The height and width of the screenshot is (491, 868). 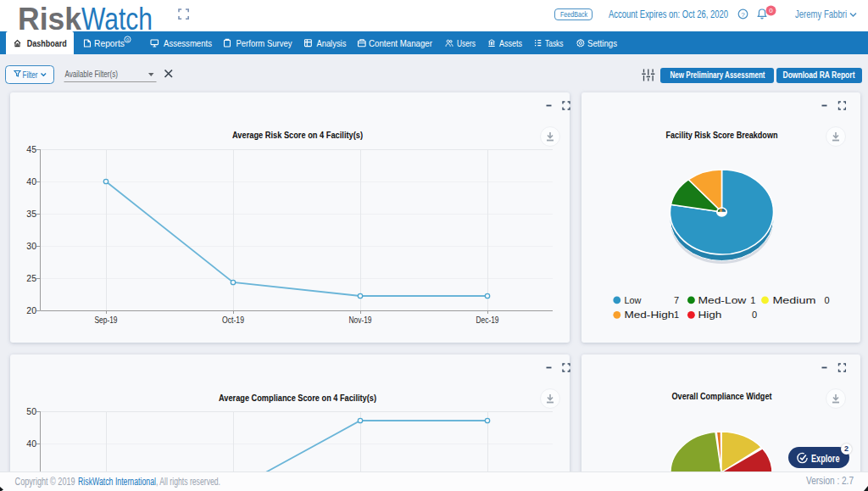 I want to click on svg-text: Copyright © 2019, so click(x=46, y=482).